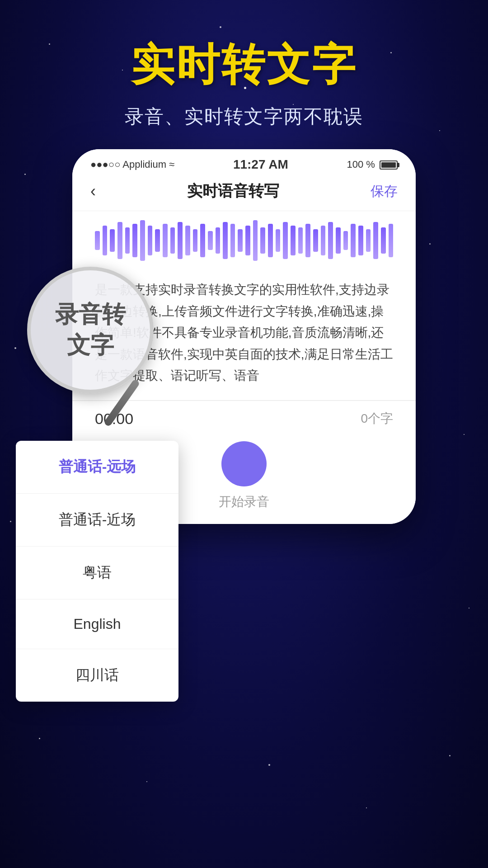  What do you see at coordinates (233, 191) in the screenshot?
I see `page-title: 实时语音转写` at bounding box center [233, 191].